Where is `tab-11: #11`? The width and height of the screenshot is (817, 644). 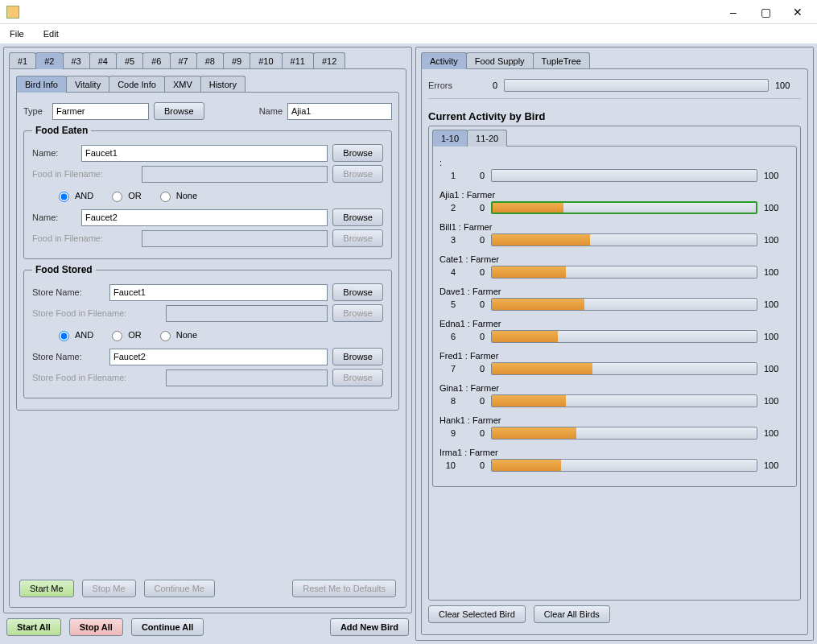 tab-11: #11 is located at coordinates (298, 61).